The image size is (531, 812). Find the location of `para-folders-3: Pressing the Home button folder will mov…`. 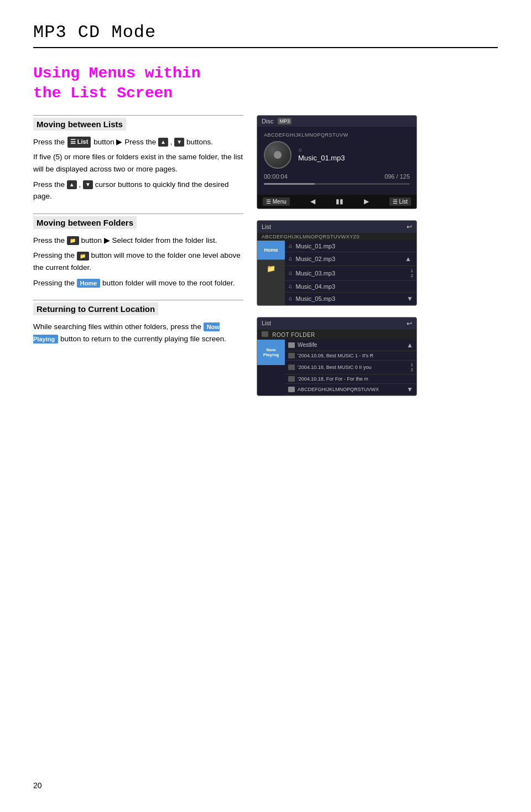

para-folders-3: Pressing the Home button folder will mov… is located at coordinates (138, 283).